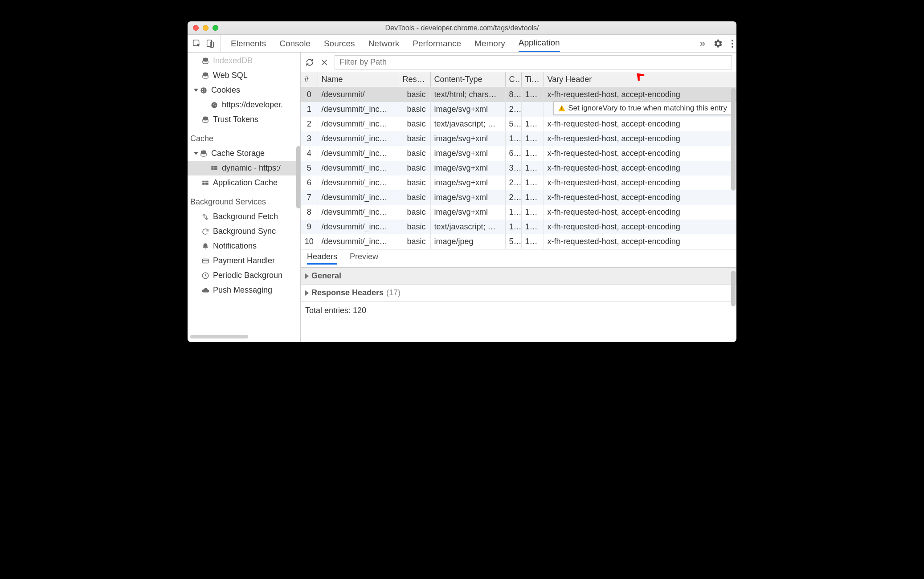 The height and width of the screenshot is (579, 924). Describe the element at coordinates (339, 44) in the screenshot. I see `tab-sources: Sources` at that location.